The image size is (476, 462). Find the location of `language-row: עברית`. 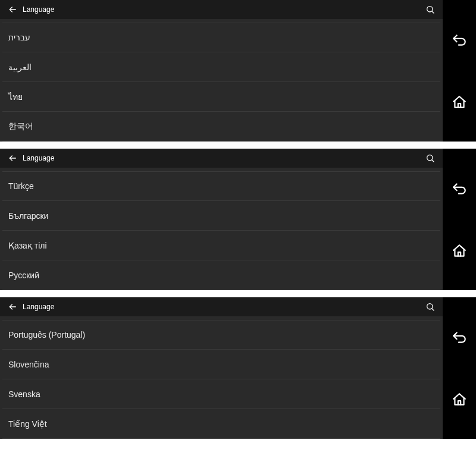

language-row: עברית is located at coordinates (221, 37).